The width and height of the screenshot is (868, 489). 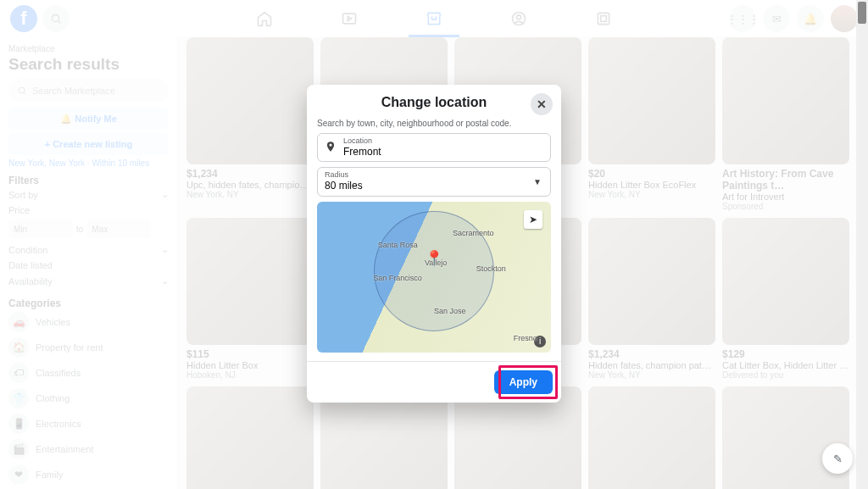 What do you see at coordinates (88, 398) in the screenshot?
I see `category-clothing: 👕Clothing` at bounding box center [88, 398].